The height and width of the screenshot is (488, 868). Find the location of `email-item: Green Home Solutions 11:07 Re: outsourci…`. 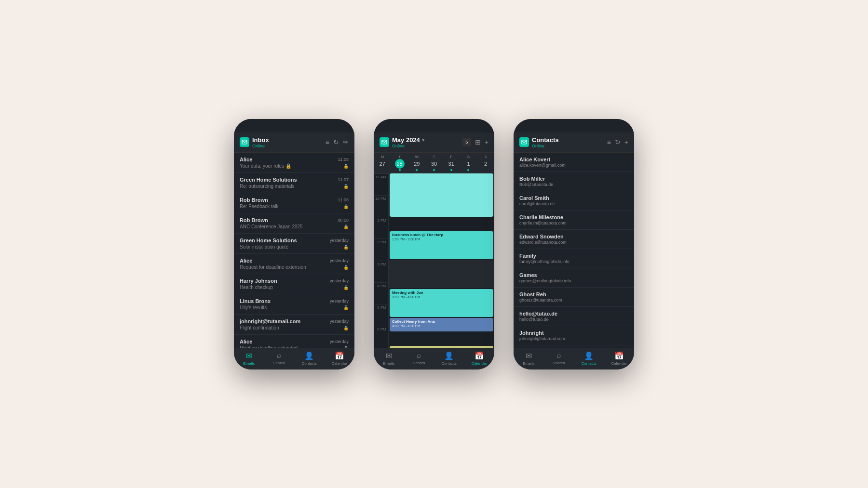

email-item: Green Home Solutions 11:07 Re: outsourci… is located at coordinates (294, 183).